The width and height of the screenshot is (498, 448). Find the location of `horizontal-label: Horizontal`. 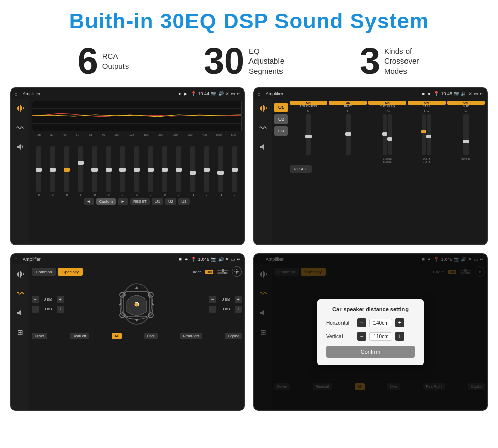

horizontal-label: Horizontal is located at coordinates (340, 323).